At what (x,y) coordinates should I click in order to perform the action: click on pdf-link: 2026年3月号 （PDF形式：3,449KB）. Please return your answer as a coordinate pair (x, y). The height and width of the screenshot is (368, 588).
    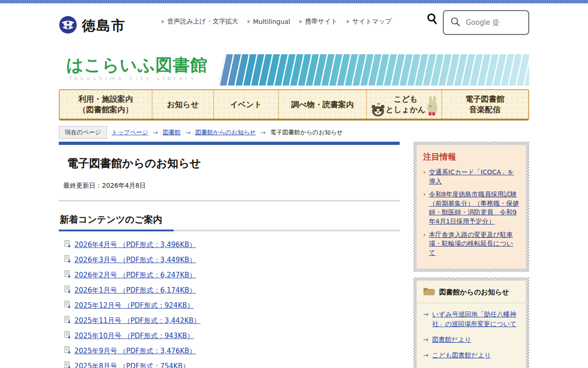
    Looking at the image, I should click on (135, 260).